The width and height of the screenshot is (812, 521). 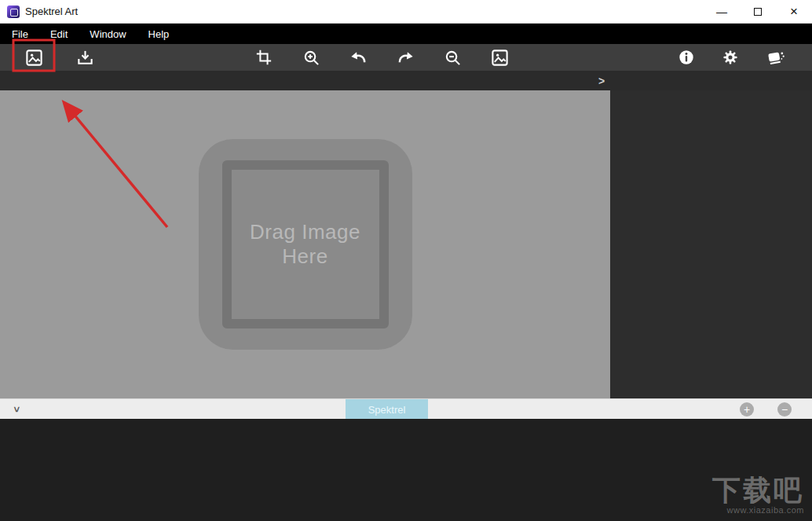 I want to click on maximize-icon, so click(x=758, y=12).